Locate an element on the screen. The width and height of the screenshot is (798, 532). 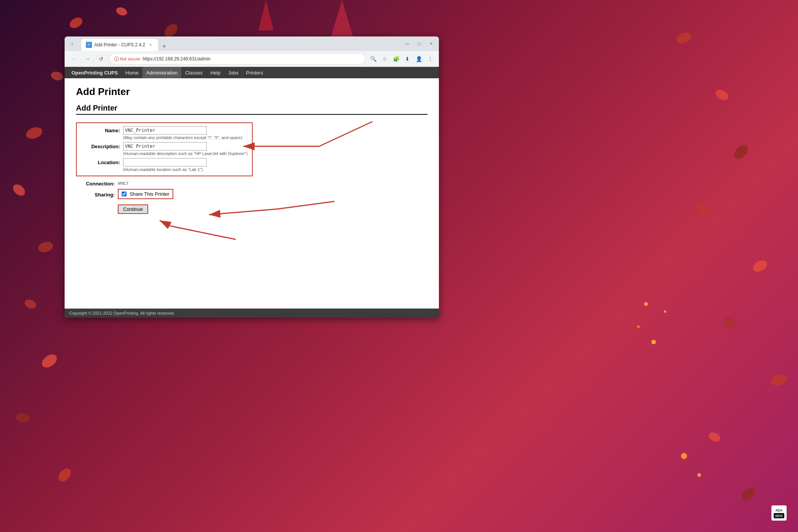
name-label: Name: is located at coordinates (102, 133).